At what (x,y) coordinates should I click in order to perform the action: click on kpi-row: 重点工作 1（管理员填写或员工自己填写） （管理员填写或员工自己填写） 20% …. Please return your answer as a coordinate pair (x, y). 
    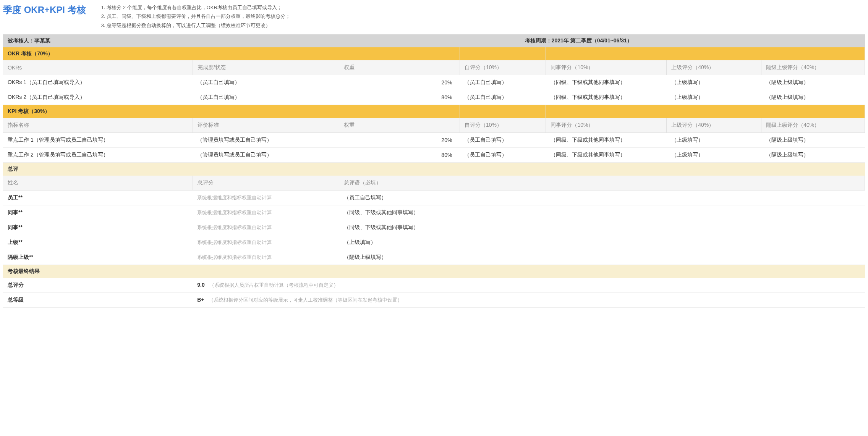
    Looking at the image, I should click on (434, 140).